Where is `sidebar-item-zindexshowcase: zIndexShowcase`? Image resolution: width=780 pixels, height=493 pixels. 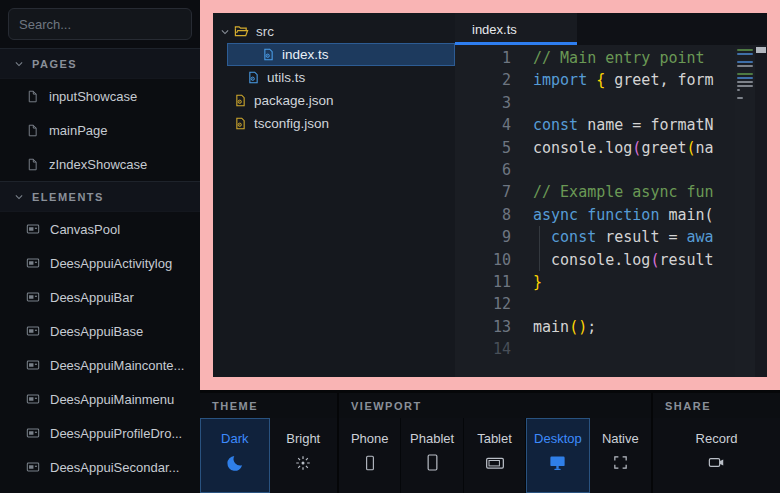 sidebar-item-zindexshowcase: zIndexShowcase is located at coordinates (100, 164).